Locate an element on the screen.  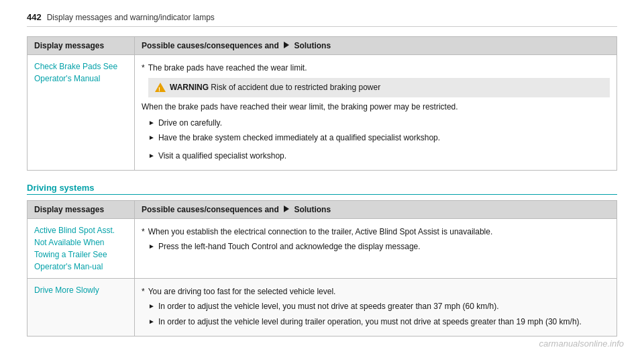
page-number: 442 is located at coordinates (34, 17).